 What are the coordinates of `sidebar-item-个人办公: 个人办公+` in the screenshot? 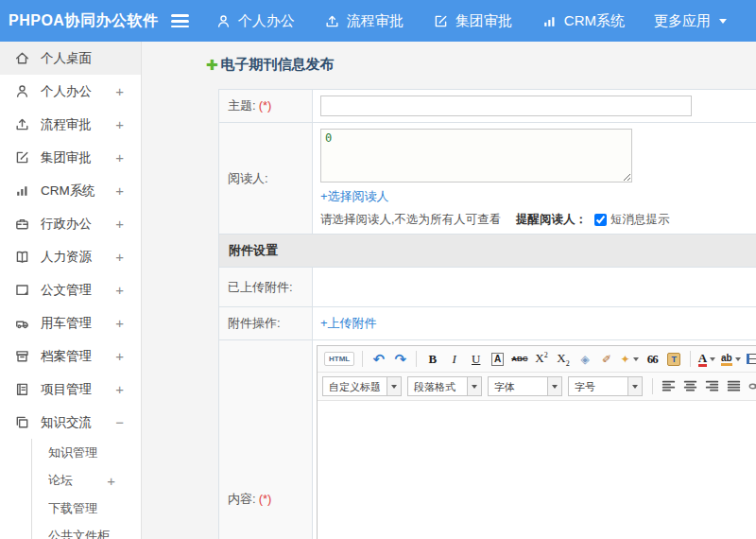 It's located at (70, 91).